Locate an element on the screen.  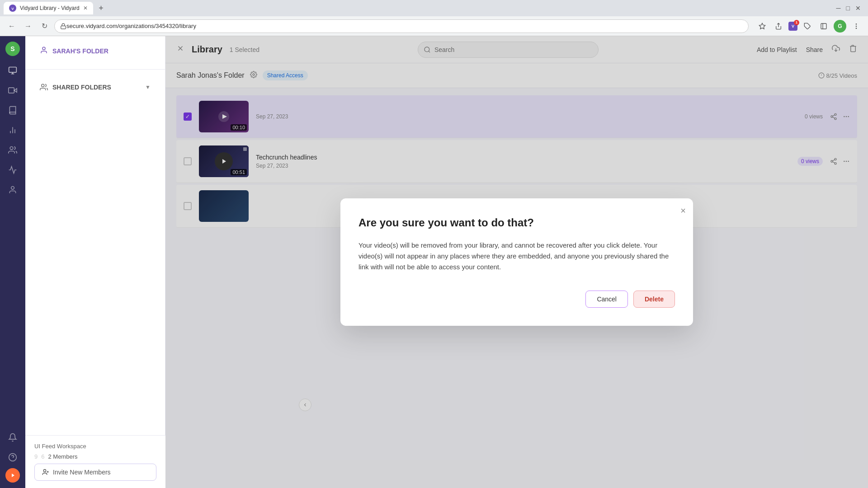
cancel-button: Cancel is located at coordinates (607, 299).